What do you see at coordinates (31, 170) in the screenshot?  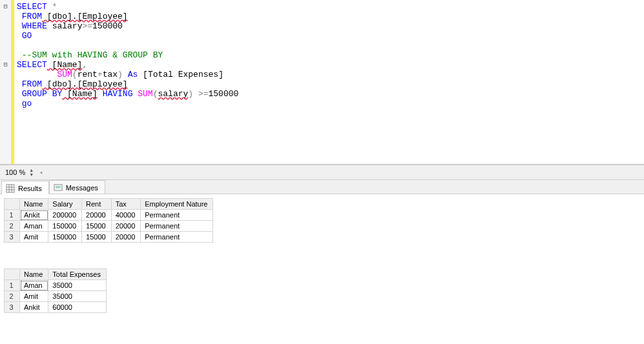 I see `chevron-up-icon: ▲` at bounding box center [31, 170].